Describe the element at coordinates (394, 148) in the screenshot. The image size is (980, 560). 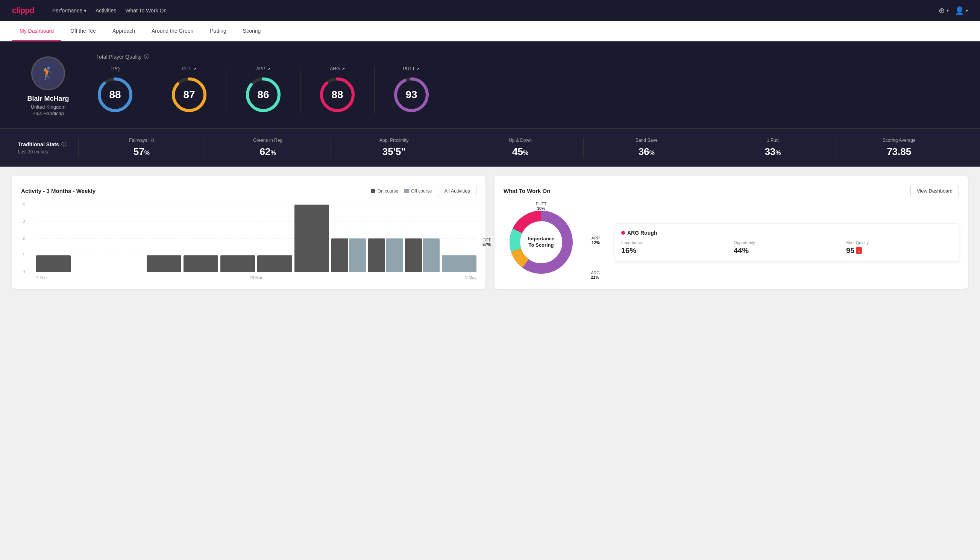
I see `stat-app-proximity: App. Proximity 35'5"` at that location.